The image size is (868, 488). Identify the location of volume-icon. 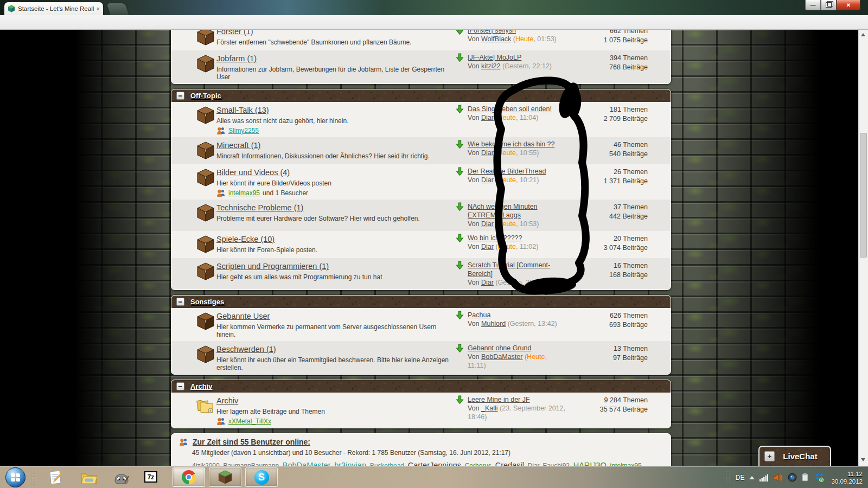
(778, 478).